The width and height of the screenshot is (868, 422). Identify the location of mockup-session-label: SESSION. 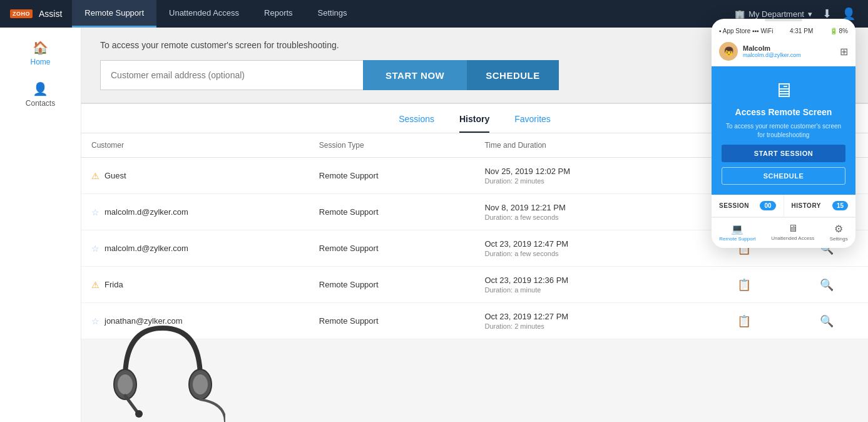
(734, 205).